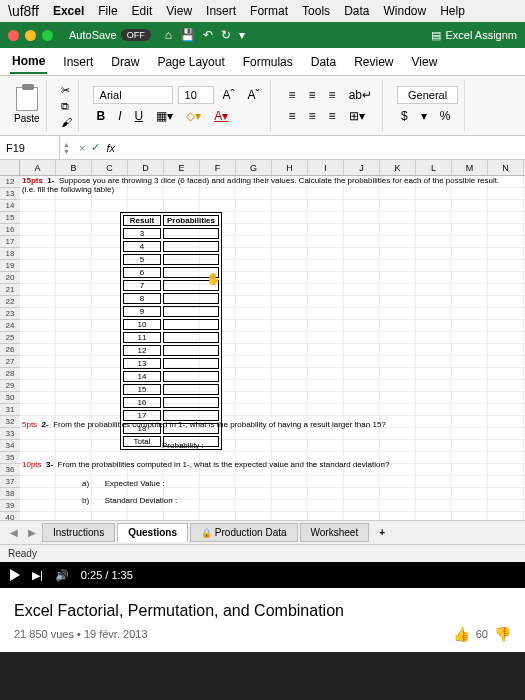 This screenshot has height=700, width=525. Describe the element at coordinates (30, 148) in the screenshot. I see `name-box: F19` at that location.